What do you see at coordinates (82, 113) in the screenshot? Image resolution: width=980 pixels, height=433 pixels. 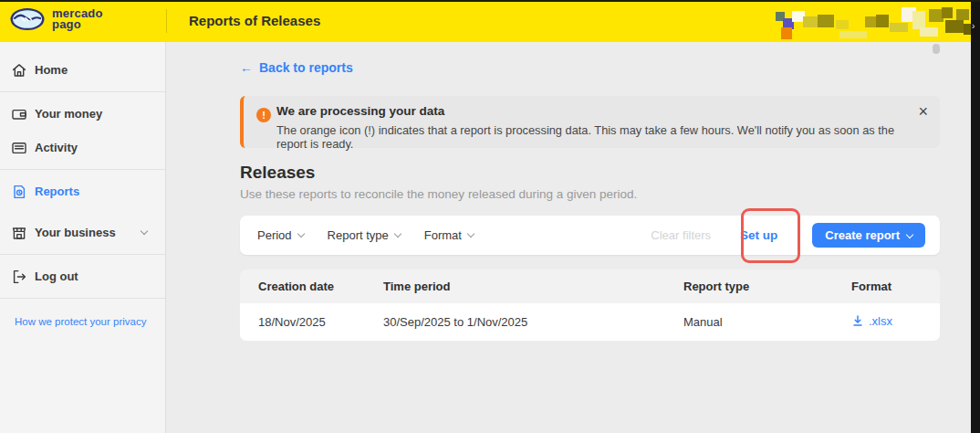 I see `sidebar-item-your-money: Your money` at bounding box center [82, 113].